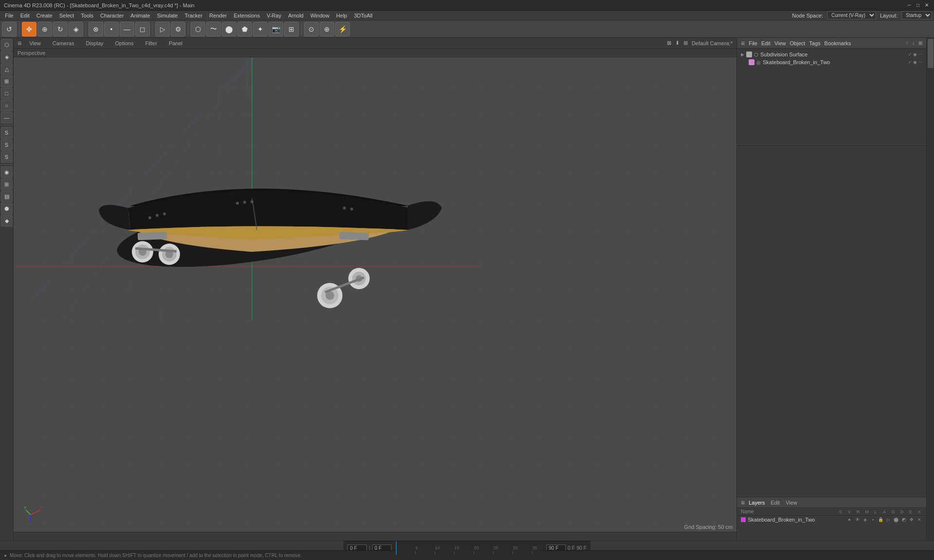  Describe the element at coordinates (814, 43) in the screenshot. I see `obj-mgr-tab-tags: Tags` at that location.